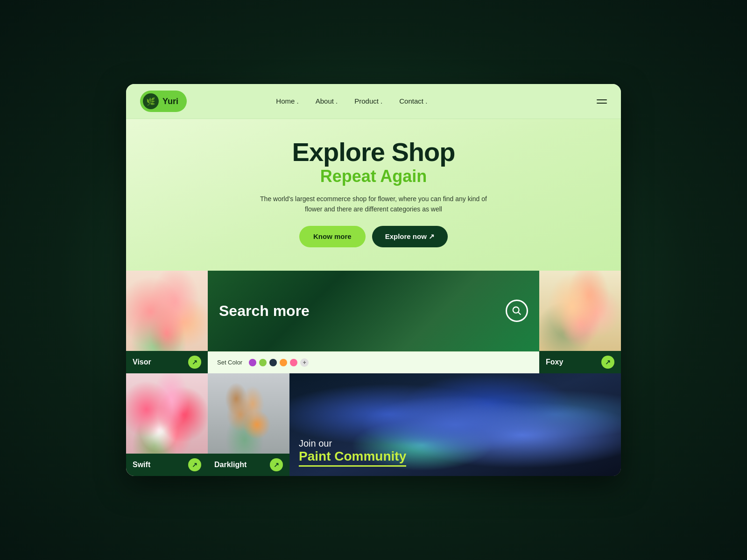  I want to click on color-dot-pink, so click(294, 363).